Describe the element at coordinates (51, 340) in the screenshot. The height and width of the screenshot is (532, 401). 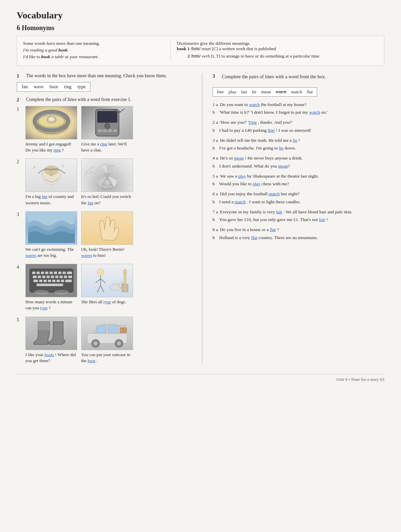
I see `pair-5-left: I like your boots ! Where did you get th…` at that location.